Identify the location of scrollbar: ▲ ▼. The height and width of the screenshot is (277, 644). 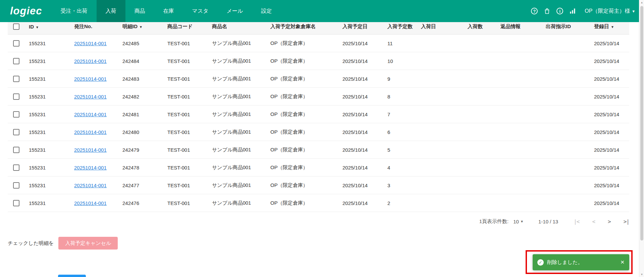
(641, 139).